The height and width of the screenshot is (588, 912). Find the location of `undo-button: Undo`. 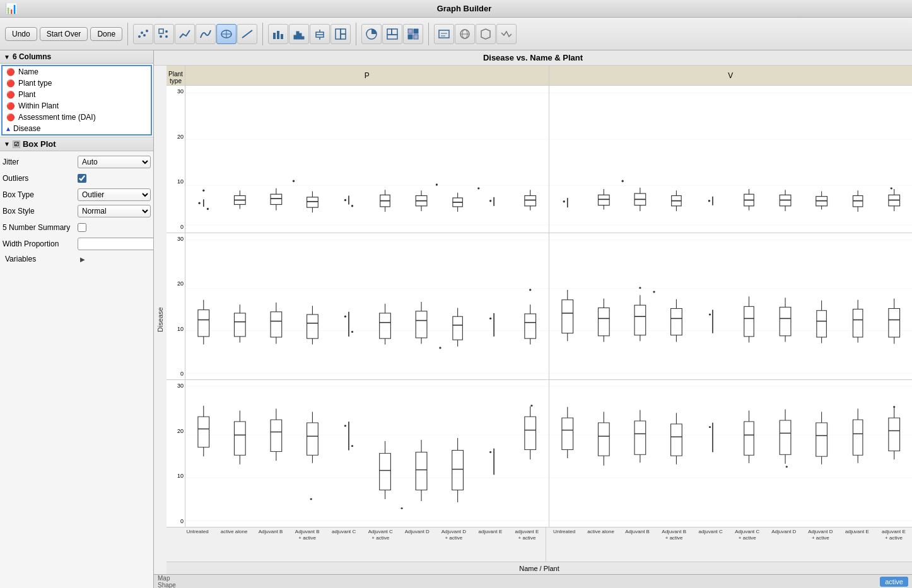

undo-button: Undo is located at coordinates (21, 34).